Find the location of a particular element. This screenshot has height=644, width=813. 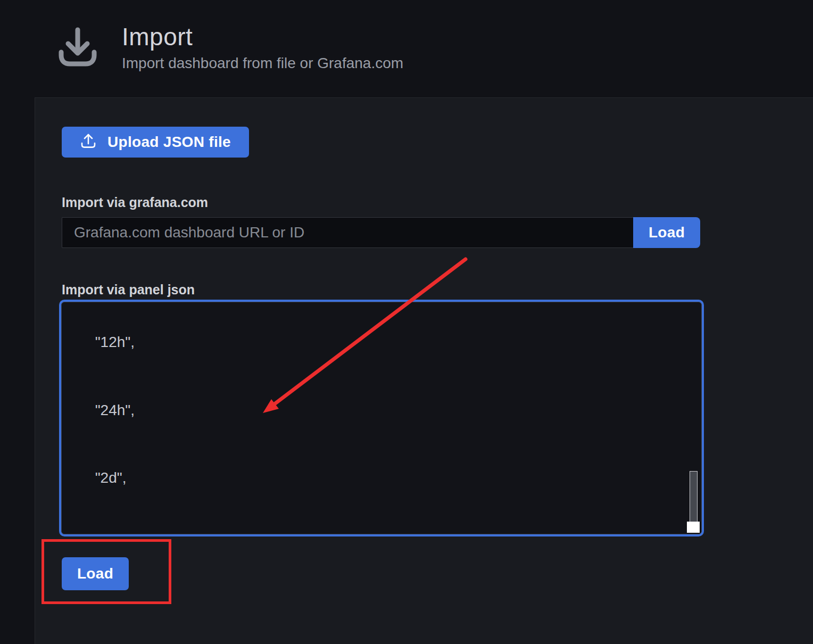

upload-icon is located at coordinates (88, 143).